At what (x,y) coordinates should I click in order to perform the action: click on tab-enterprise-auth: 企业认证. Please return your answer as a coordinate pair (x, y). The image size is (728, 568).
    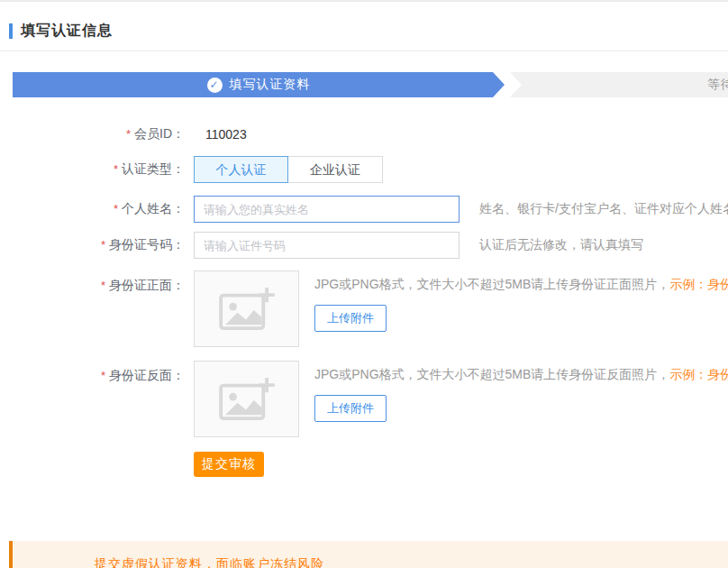
    Looking at the image, I should click on (335, 169).